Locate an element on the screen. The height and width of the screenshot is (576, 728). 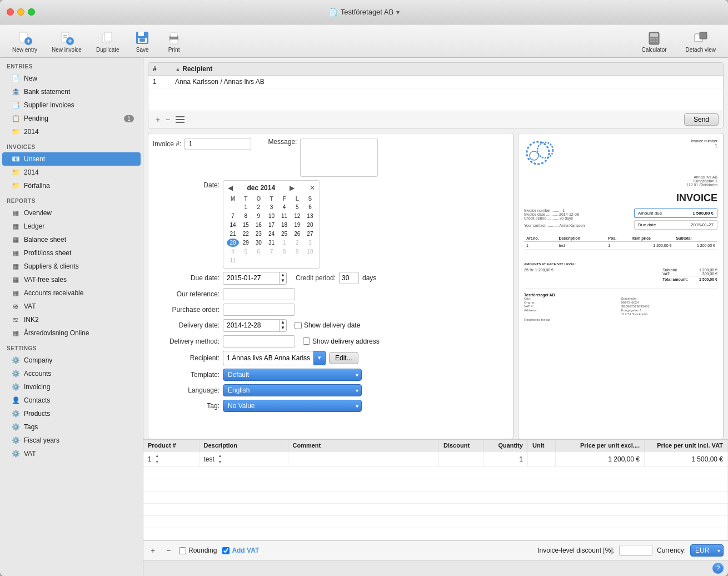
cal-day-7: 7 is located at coordinates (233, 216).